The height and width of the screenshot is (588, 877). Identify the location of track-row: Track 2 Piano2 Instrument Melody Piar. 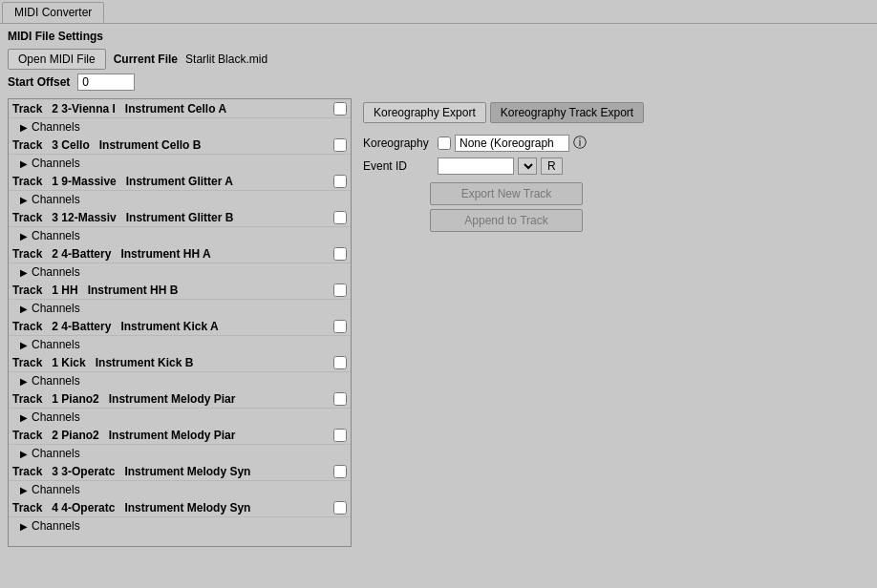
(180, 435).